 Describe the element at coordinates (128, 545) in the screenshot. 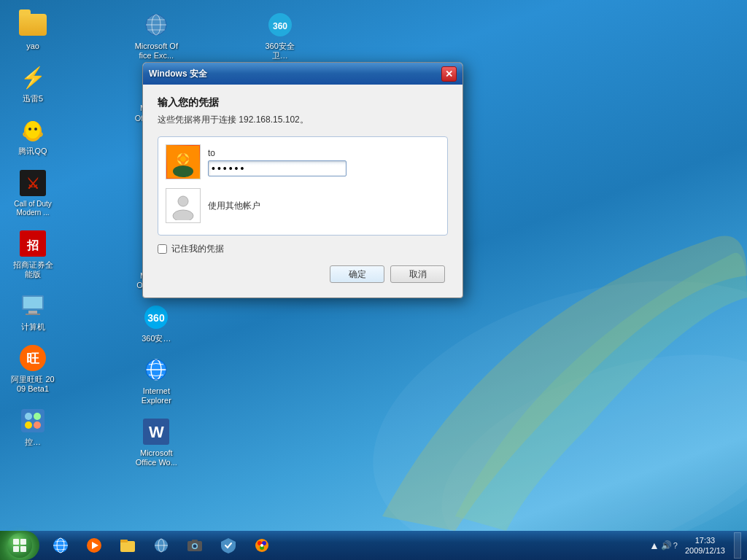

I see `taskbar-explorer-icon` at that location.